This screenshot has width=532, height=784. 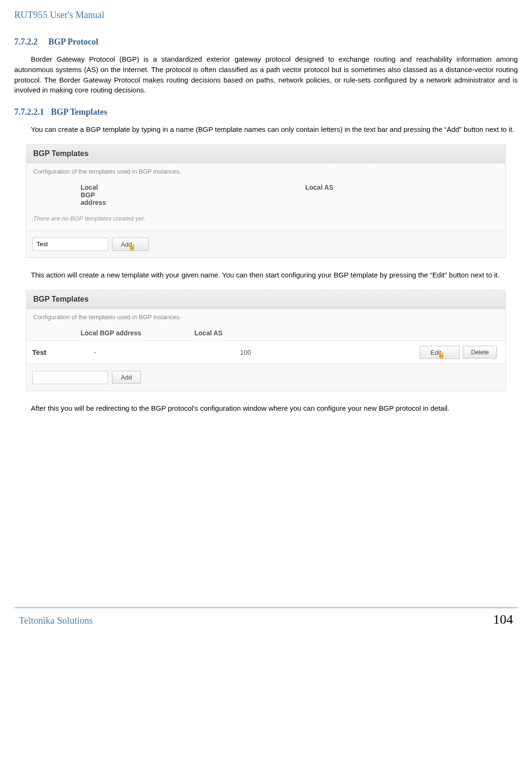 I want to click on row-local-as: 100, so click(x=246, y=352).